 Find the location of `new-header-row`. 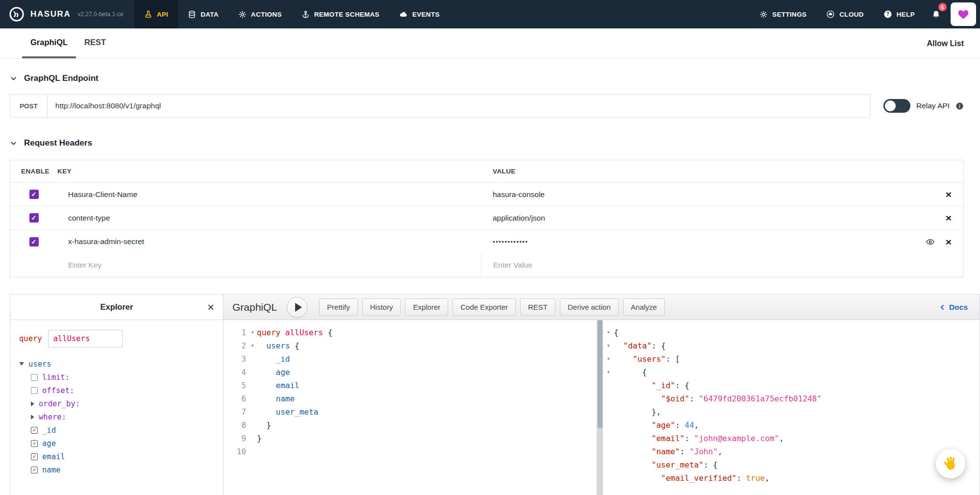

new-header-row is located at coordinates (487, 265).